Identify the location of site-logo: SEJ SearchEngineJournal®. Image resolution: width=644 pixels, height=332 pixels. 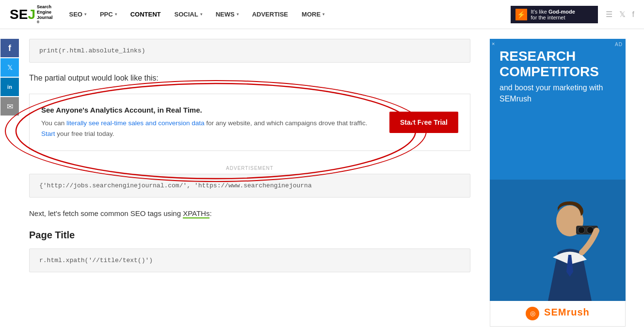
(31, 15).